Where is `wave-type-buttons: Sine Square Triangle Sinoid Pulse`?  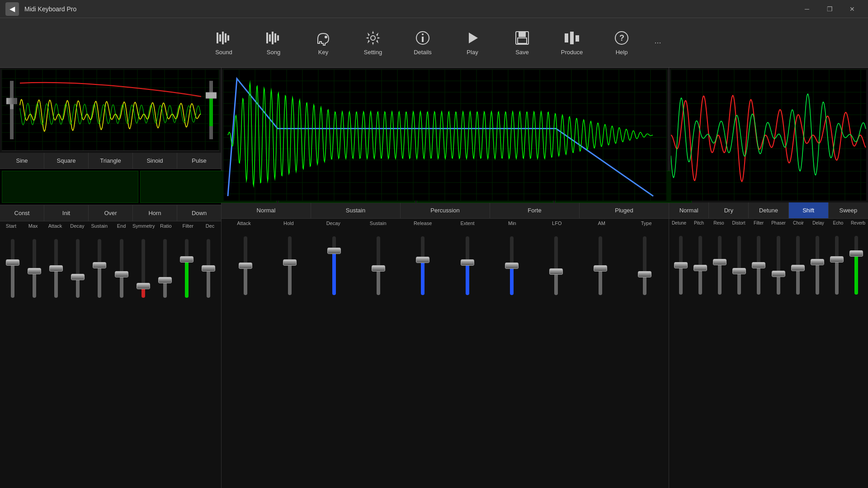
wave-type-buttons: Sine Square Triangle Sinoid Pulse is located at coordinates (110, 161).